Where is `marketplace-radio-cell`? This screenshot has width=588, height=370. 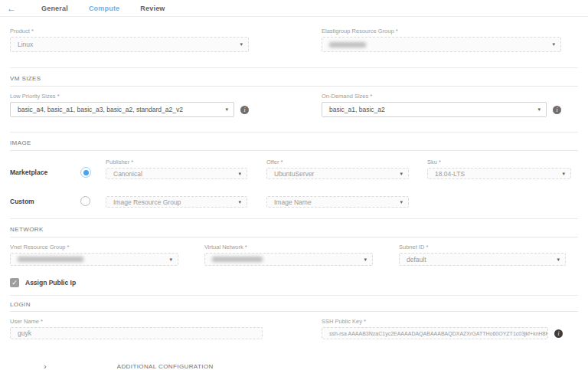
marketplace-radio-cell is located at coordinates (93, 173).